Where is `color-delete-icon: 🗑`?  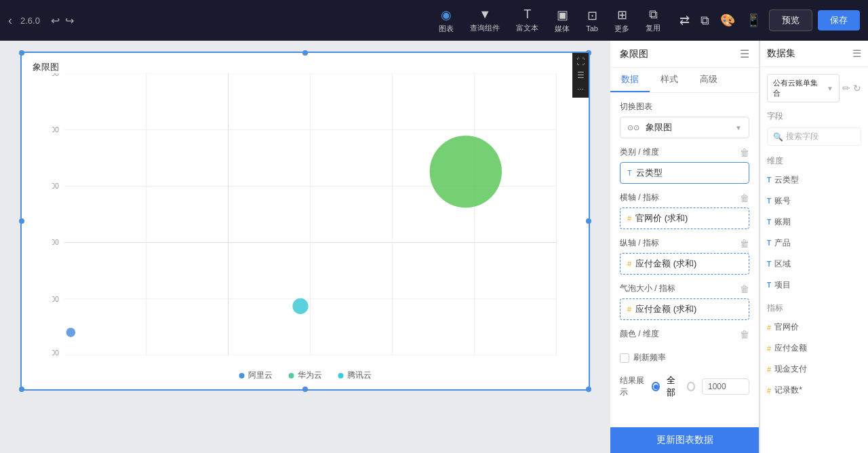 color-delete-icon: 🗑 is located at coordinates (745, 334).